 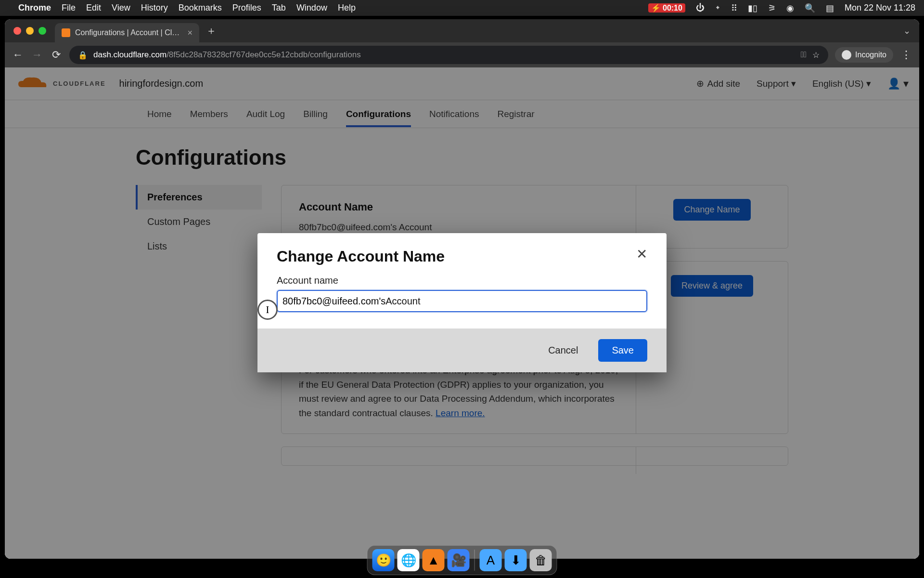 What do you see at coordinates (351, 302) in the screenshot?
I see `account-name-input-text: 80fb7bc0@uifeed.com's Account` at bounding box center [351, 302].